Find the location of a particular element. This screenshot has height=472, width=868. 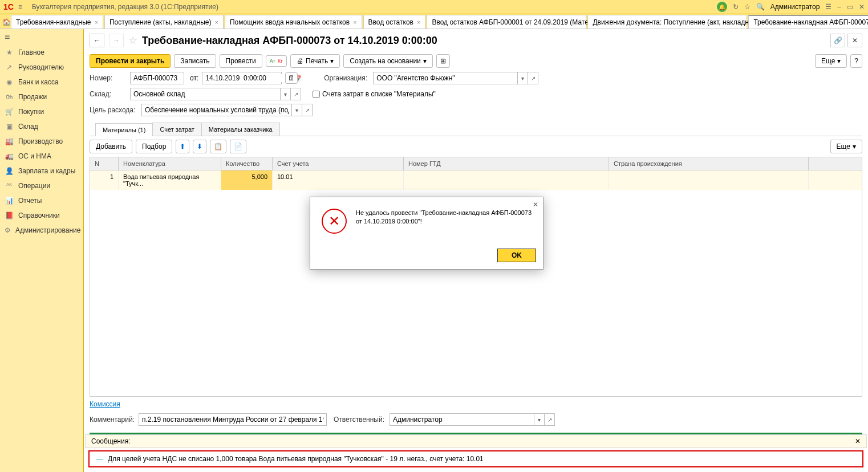

settings-icon: ☰ is located at coordinates (828, 7).